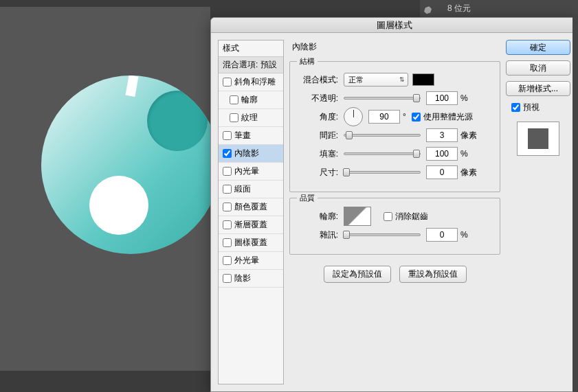  What do you see at coordinates (353, 117) in the screenshot?
I see `angle-dial` at bounding box center [353, 117].